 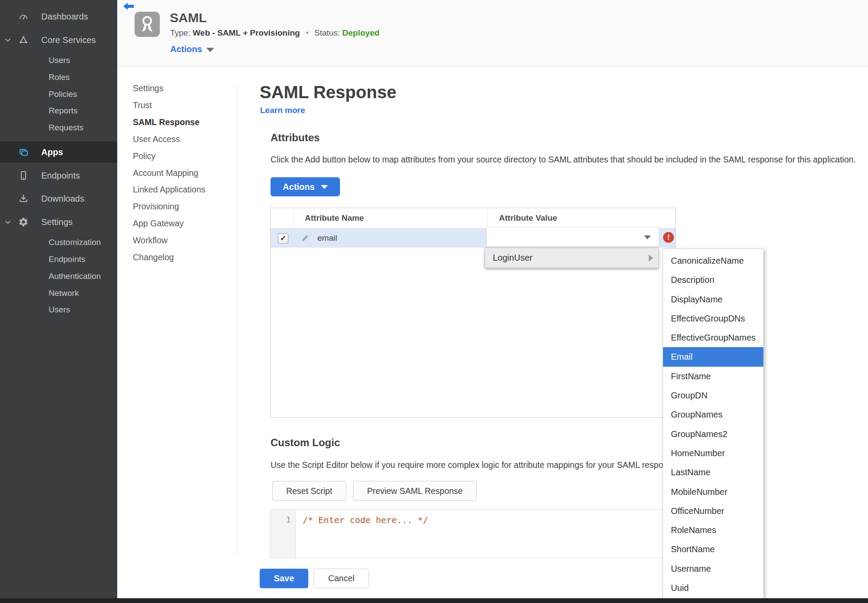 What do you see at coordinates (713, 395) in the screenshot?
I see `menu-item-groupdn: GroupDN` at bounding box center [713, 395].